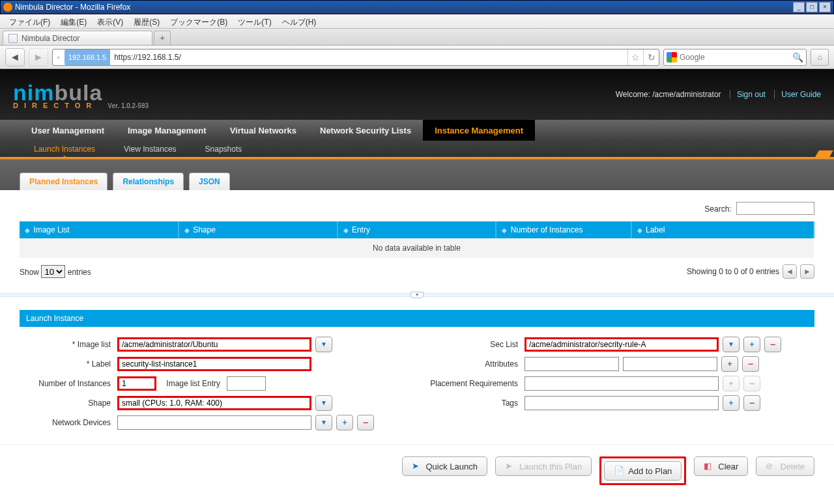 Image resolution: width=834 pixels, height=504 pixels. I want to click on placement-input, so click(622, 384).